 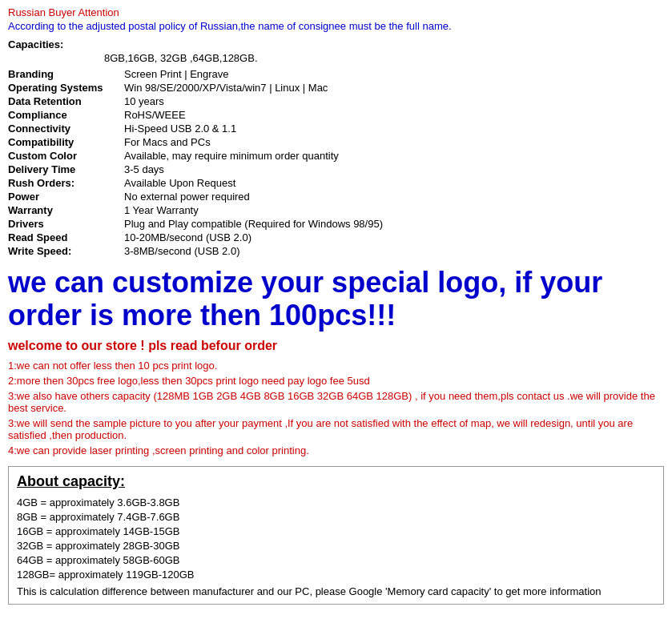 What do you see at coordinates (336, 197) in the screenshot?
I see `spec-row: PowerNo external power required` at bounding box center [336, 197].